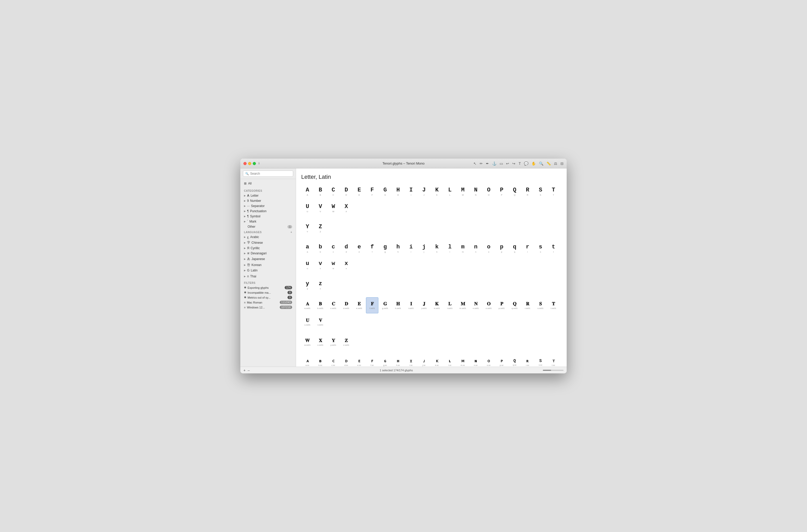 The width and height of the screenshot is (807, 532). Describe the element at coordinates (308, 305) in the screenshot. I see `glyph-cell: 𝐀a.ss01` at that location.